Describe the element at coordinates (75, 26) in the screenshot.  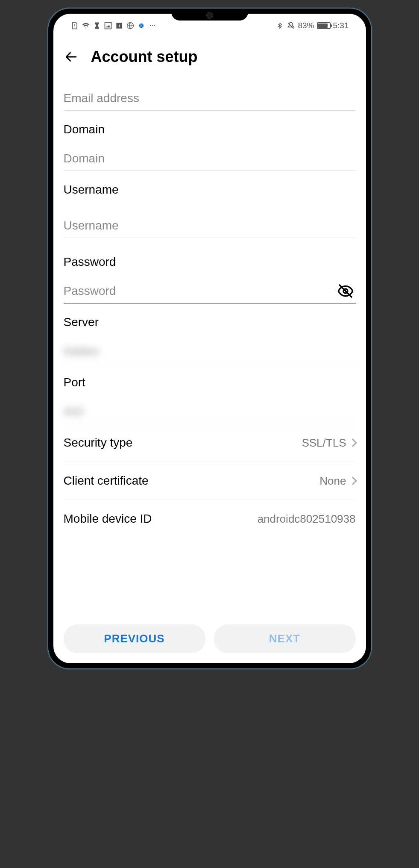
I see `sim-alert-icon` at that location.